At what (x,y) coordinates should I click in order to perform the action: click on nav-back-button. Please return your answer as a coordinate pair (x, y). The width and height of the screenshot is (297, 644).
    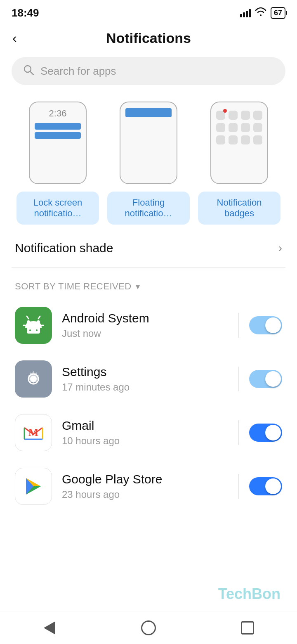
    Looking at the image, I should click on (50, 628).